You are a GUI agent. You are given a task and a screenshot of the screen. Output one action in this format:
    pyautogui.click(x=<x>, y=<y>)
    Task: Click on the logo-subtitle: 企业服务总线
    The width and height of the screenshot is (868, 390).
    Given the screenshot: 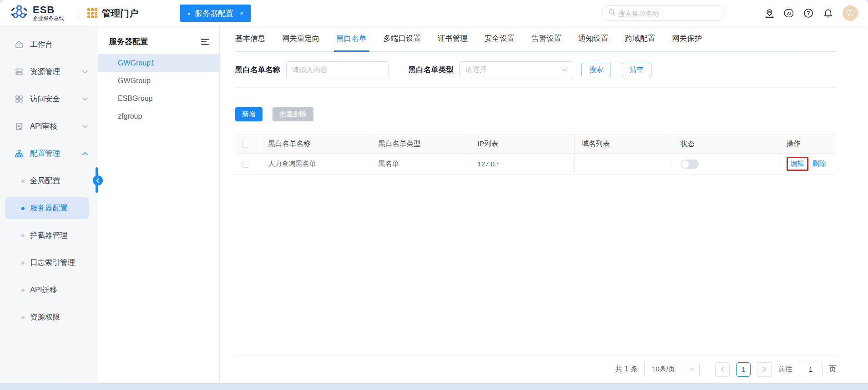 What is the action you would take?
    pyautogui.click(x=48, y=18)
    